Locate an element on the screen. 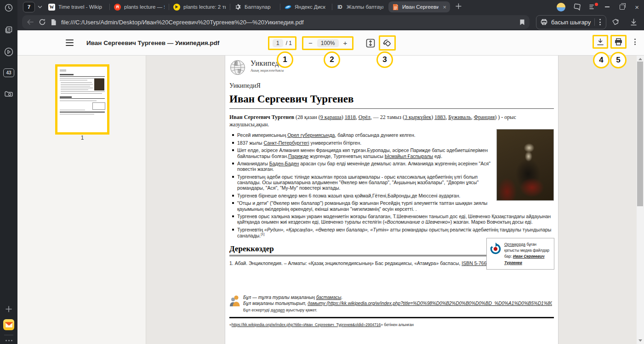  tab-time-travel: W Time travel - Wikip is located at coordinates (77, 7).